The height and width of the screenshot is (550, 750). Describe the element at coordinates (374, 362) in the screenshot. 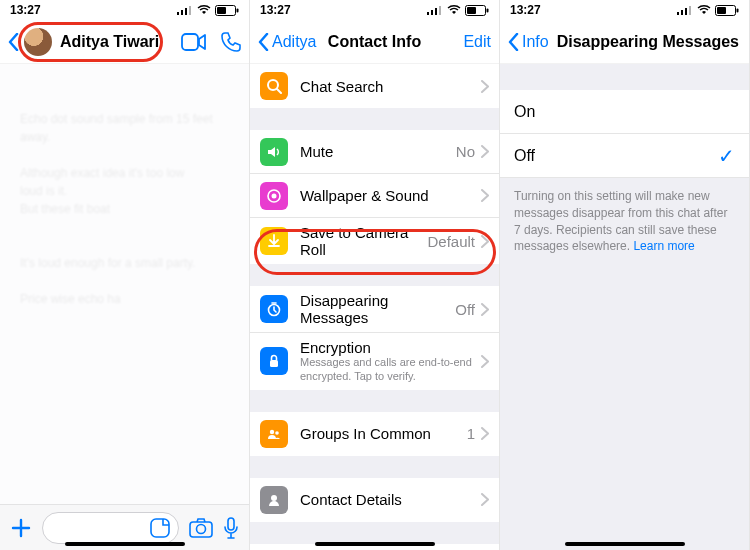

I see `row-encryption: Encryption Messages and calls are end-to…` at that location.